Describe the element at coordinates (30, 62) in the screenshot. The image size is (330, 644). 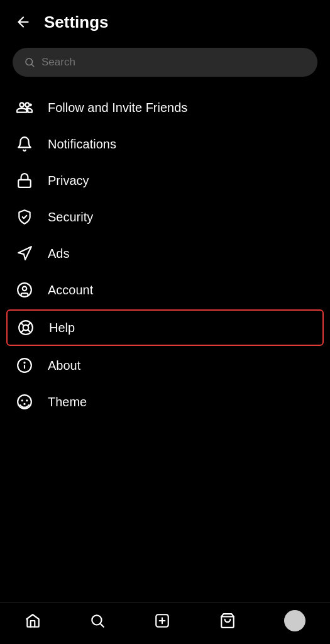
I see `search-icon` at that location.